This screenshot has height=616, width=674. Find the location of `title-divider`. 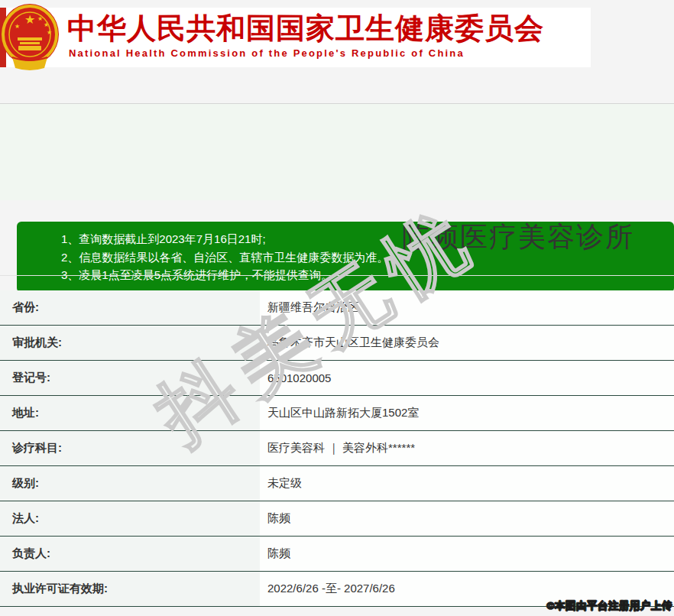

title-divider is located at coordinates (337, 275).